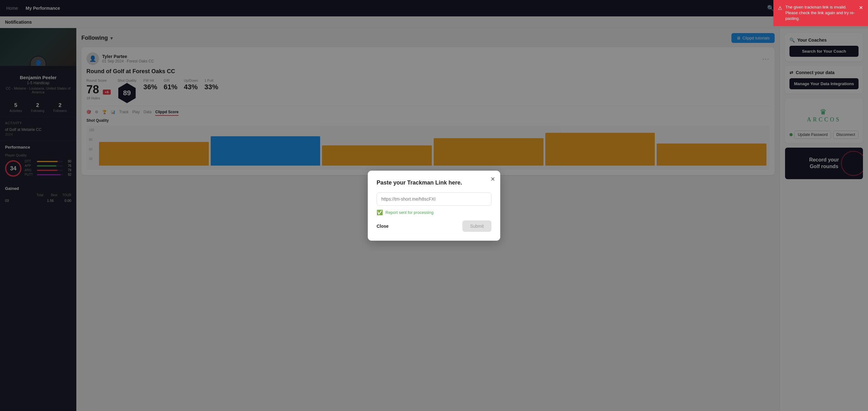 Image resolution: width=868 pixels, height=411 pixels. Describe the element at coordinates (493, 179) in the screenshot. I see `modal-close-x-button: ✕` at that location.